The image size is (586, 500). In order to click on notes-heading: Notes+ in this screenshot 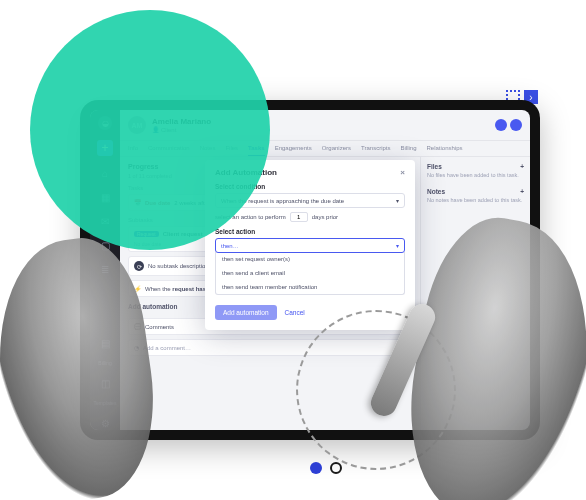, I will do `click(476, 192)`.